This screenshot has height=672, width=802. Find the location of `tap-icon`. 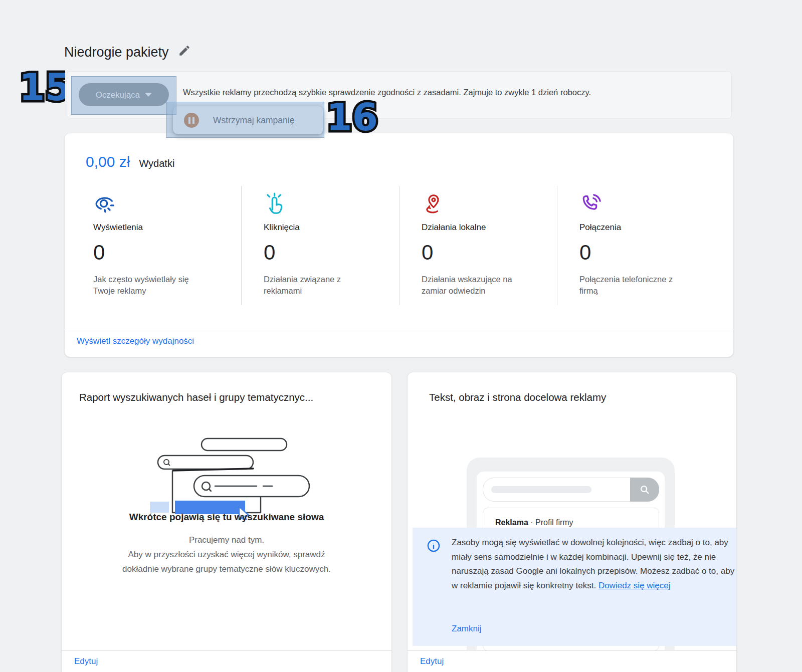

tap-icon is located at coordinates (329, 204).